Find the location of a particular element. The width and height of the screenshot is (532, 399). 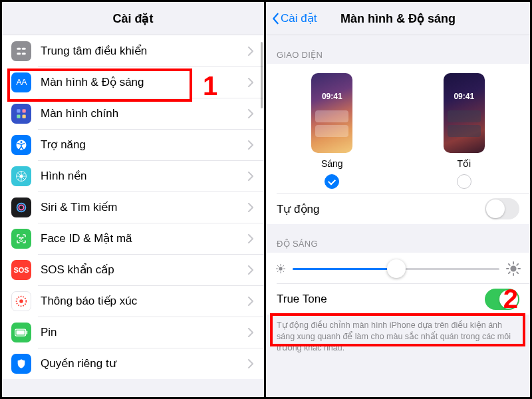

auto-switch is located at coordinates (502, 209).